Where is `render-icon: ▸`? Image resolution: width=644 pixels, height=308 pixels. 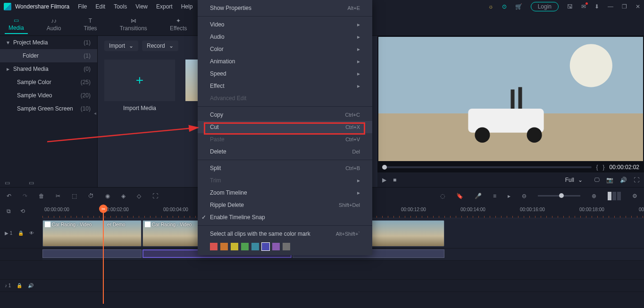
render-icon: ▸ is located at coordinates (509, 196).